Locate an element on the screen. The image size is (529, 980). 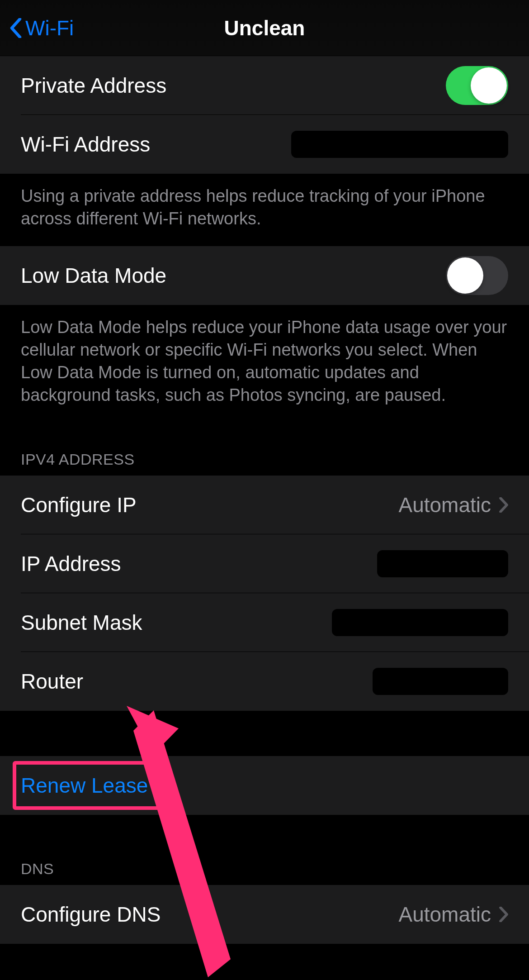
low-data-mode-toggle is located at coordinates (477, 276).